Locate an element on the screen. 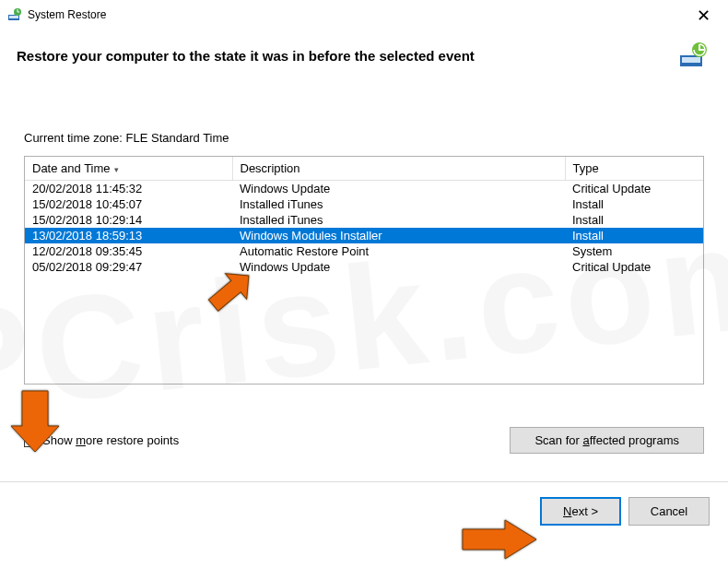 The image size is (728, 568). window-title: System Restore is located at coordinates (66, 15).